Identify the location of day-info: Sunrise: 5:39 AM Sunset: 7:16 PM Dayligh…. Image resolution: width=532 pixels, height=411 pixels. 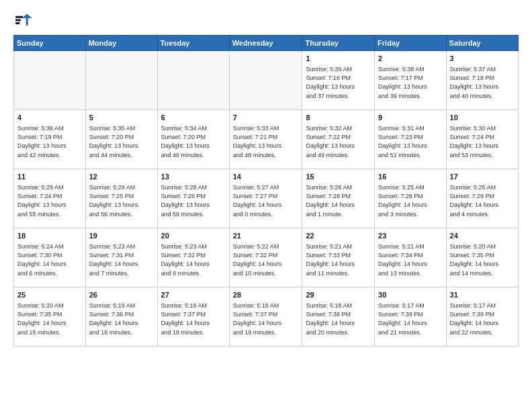
(339, 83).